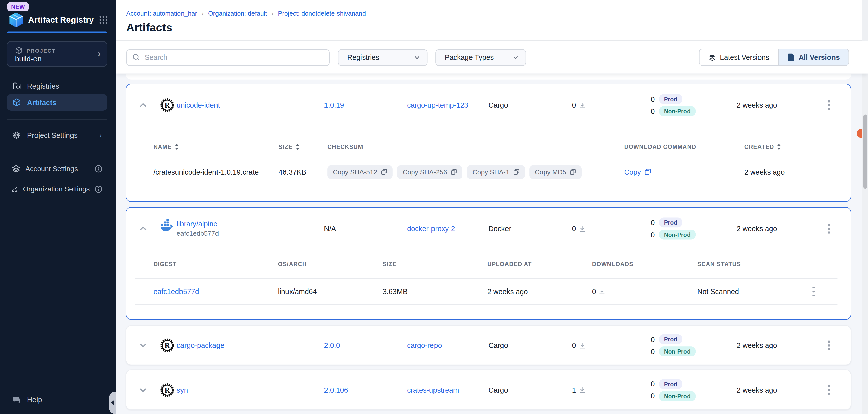 This screenshot has width=868, height=414. Describe the element at coordinates (52, 169) in the screenshot. I see `sidebar-item-label: Account Settings` at that location.